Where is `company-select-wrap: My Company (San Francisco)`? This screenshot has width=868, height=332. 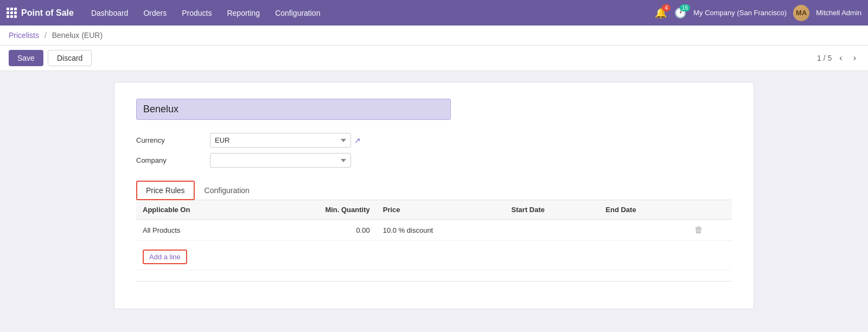 company-select-wrap: My Company (San Francisco) is located at coordinates (280, 161).